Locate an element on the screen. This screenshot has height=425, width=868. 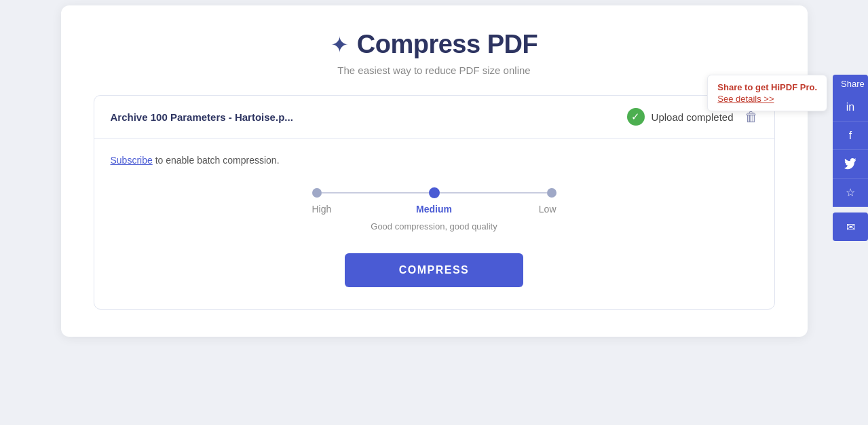
subscribe-link: Subscribe is located at coordinates (132, 160).